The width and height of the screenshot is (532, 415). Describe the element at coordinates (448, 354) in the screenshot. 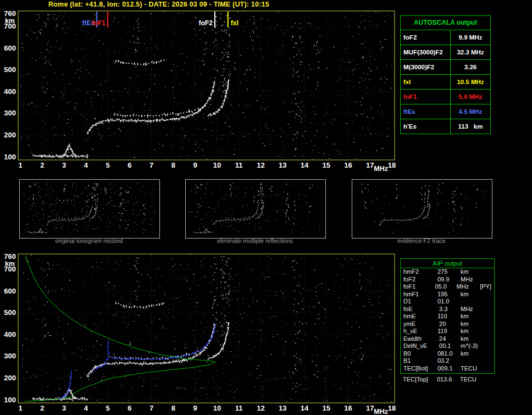

I see `aip-val: 081.0` at that location.